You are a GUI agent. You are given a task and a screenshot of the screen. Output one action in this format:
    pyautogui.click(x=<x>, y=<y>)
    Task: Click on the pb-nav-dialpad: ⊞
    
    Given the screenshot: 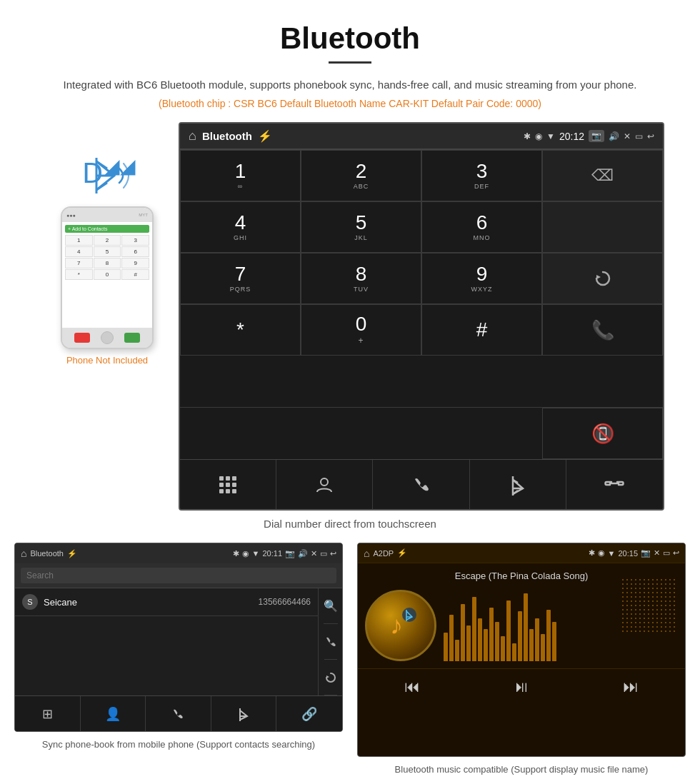 What is the action you would take?
    pyautogui.click(x=48, y=714)
    